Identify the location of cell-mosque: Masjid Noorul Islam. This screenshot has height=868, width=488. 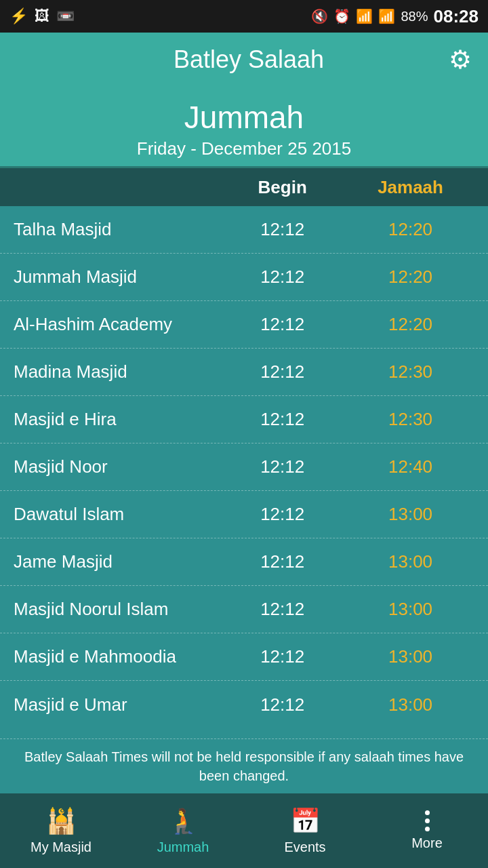
(116, 609).